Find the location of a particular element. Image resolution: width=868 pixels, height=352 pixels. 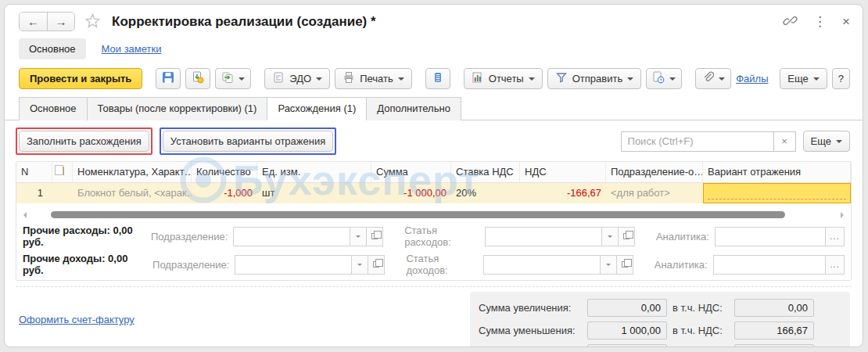

total-increase-row: Сумма увеличения: 0,00 в т.ч. НДС: 0,00 is located at coordinates (660, 308).